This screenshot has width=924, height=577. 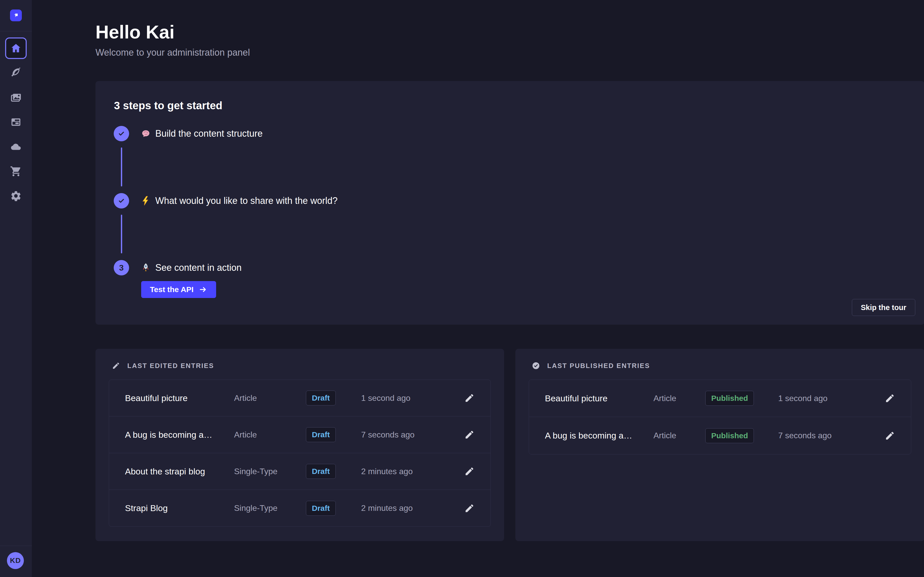 I want to click on table-row: A bug is becoming a… Article Published 7…, so click(x=720, y=436).